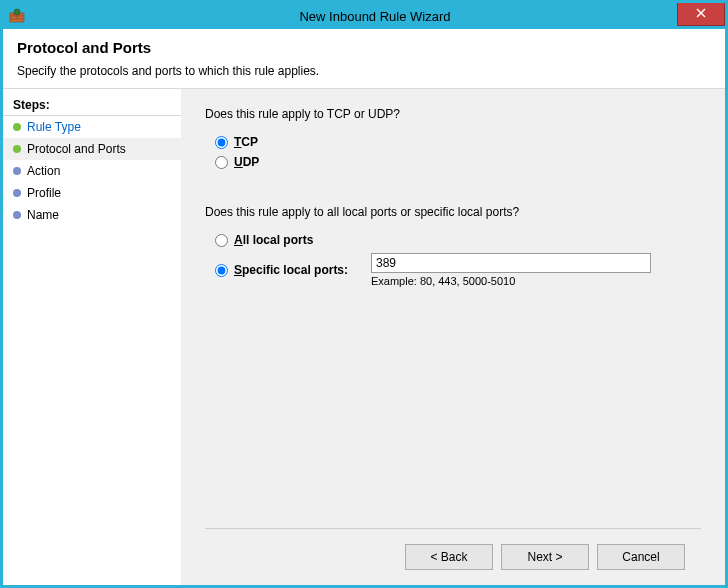 The image size is (728, 588). Describe the element at coordinates (92, 149) in the screenshot. I see `step-protocol-and-ports: Protocol and Ports` at that location.